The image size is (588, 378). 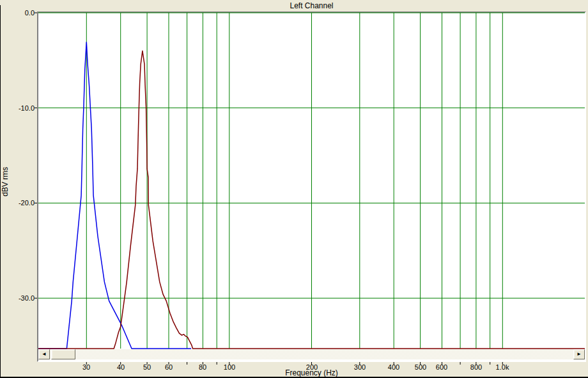 What do you see at coordinates (579, 354) in the screenshot?
I see `scroll-right-button: ►` at bounding box center [579, 354].